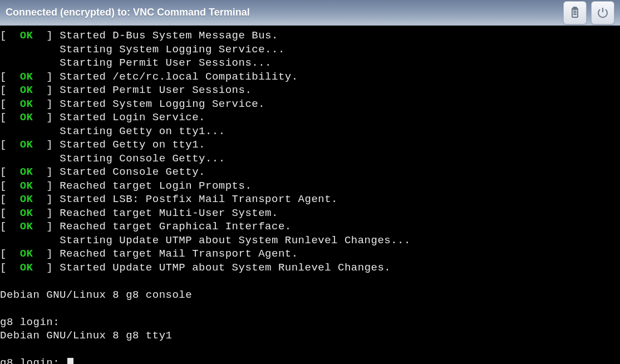 The height and width of the screenshot is (364, 620). I want to click on terminal-text: Started Login Service., so click(132, 117).